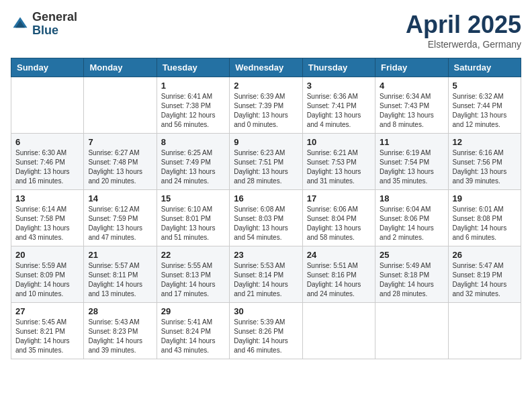 Image resolution: width=532 pixels, height=411 pixels. Describe the element at coordinates (47, 336) in the screenshot. I see `day-info: Sunrise: 5:45 AMSunset: 8:21 PMDaylight:…` at that location.